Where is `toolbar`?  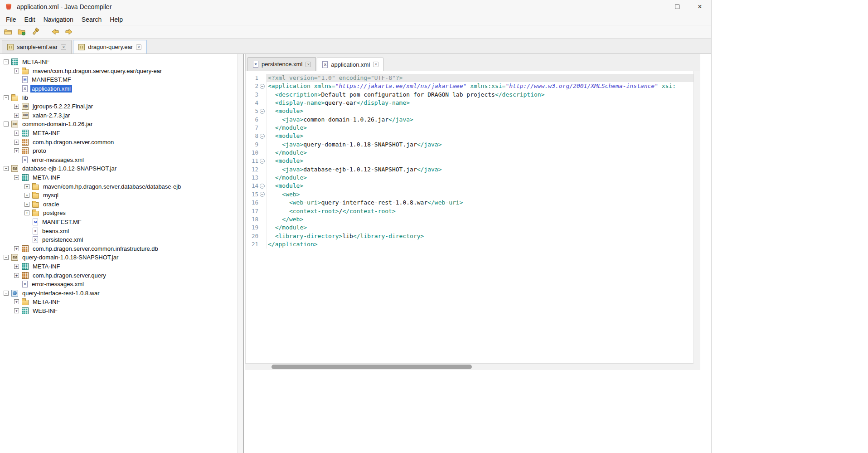
toolbar is located at coordinates (355, 32).